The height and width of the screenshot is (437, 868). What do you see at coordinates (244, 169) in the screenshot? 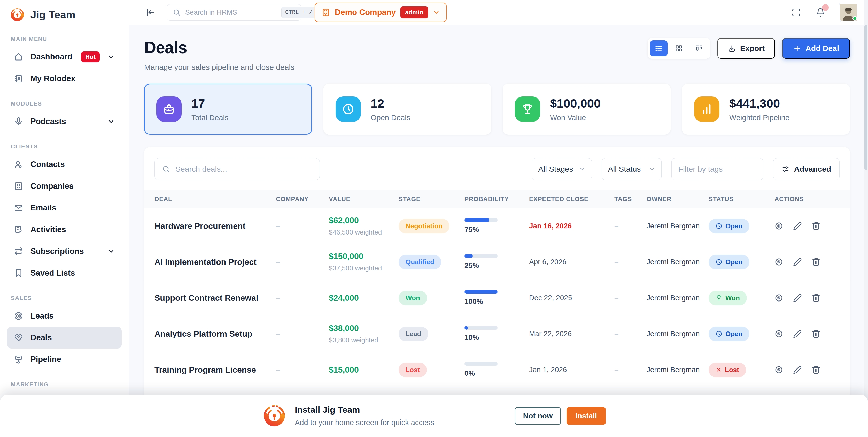
I see `deal-search-input` at bounding box center [244, 169].